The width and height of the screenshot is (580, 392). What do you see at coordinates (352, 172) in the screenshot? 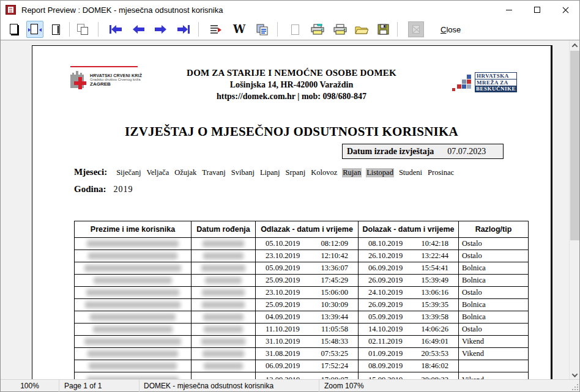
I see `month-item: Rujan` at bounding box center [352, 172].